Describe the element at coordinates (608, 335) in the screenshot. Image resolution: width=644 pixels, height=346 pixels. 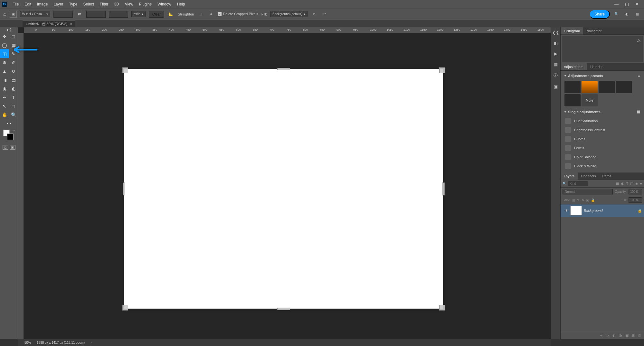
I see `fx-icon: fx` at that location.